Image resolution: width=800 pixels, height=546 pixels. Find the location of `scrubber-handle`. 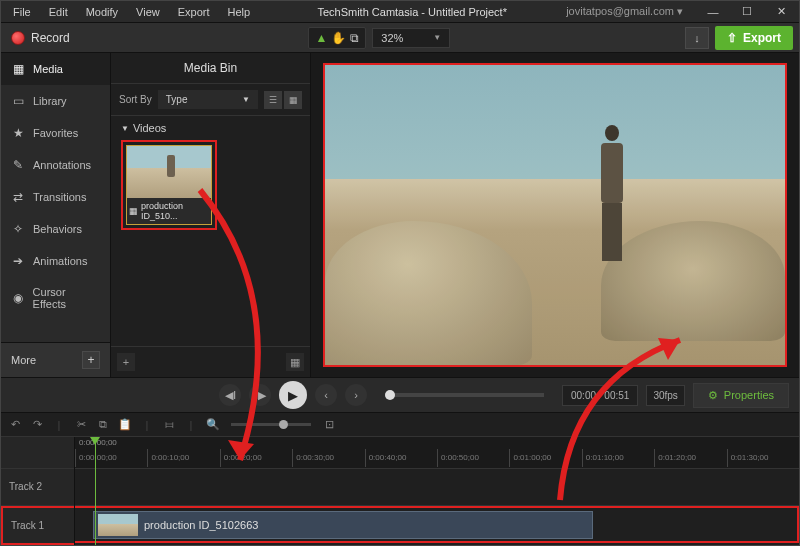

scrubber-handle is located at coordinates (390, 395).